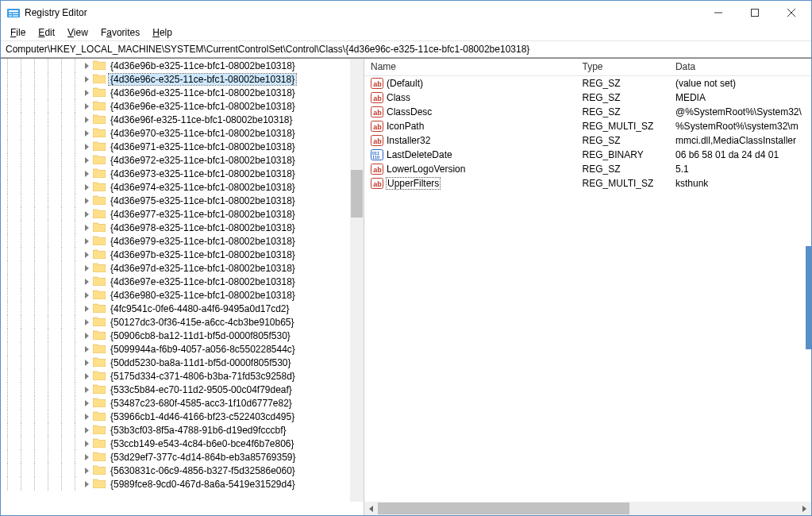 This screenshot has height=516, width=812. Describe the element at coordinates (587, 141) in the screenshot. I see `list-row: Installer32REG_SZmmci.dll,MediaClassInst…` at that location.